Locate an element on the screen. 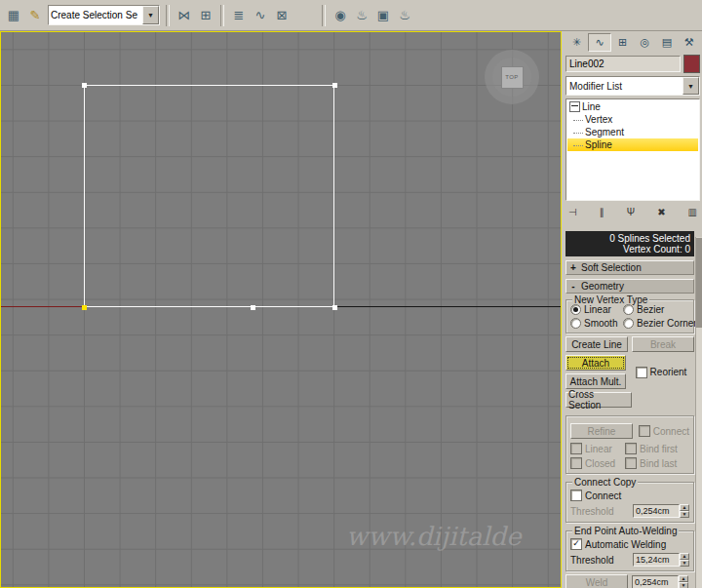  vertex-count-text: Vertex Count: 0 is located at coordinates (630, 250).